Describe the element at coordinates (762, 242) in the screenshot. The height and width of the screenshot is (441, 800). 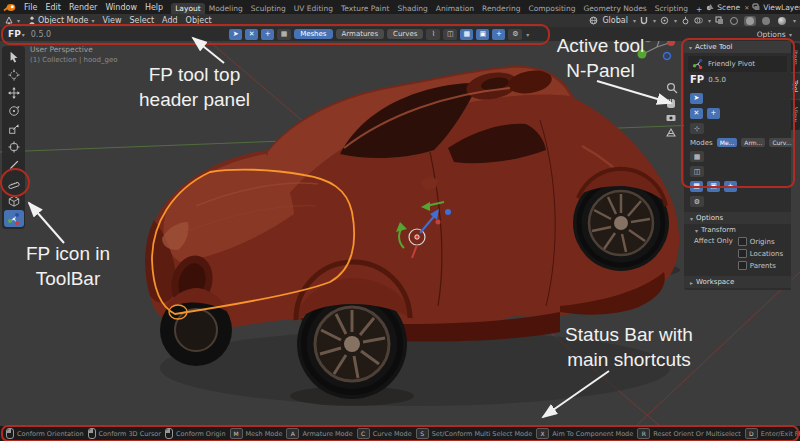
I see `origins-label: Origins` at that location.